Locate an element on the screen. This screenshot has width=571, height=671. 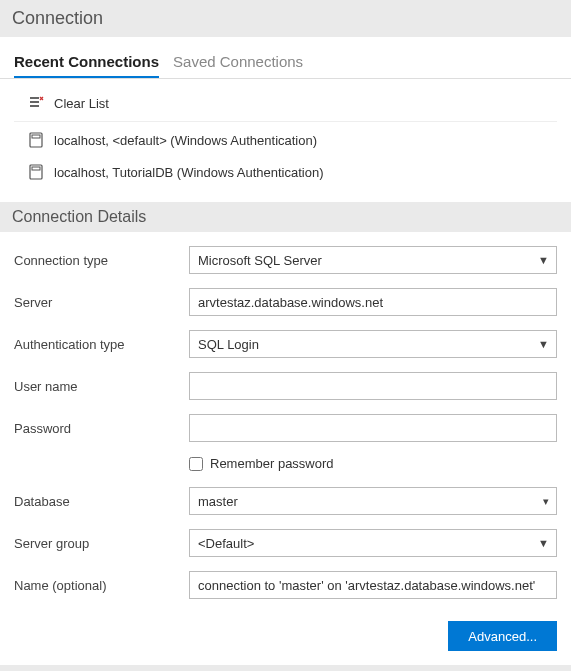
recent-connection-item: localhost, TutorialDB (Windows Authentic… is located at coordinates (286, 172).